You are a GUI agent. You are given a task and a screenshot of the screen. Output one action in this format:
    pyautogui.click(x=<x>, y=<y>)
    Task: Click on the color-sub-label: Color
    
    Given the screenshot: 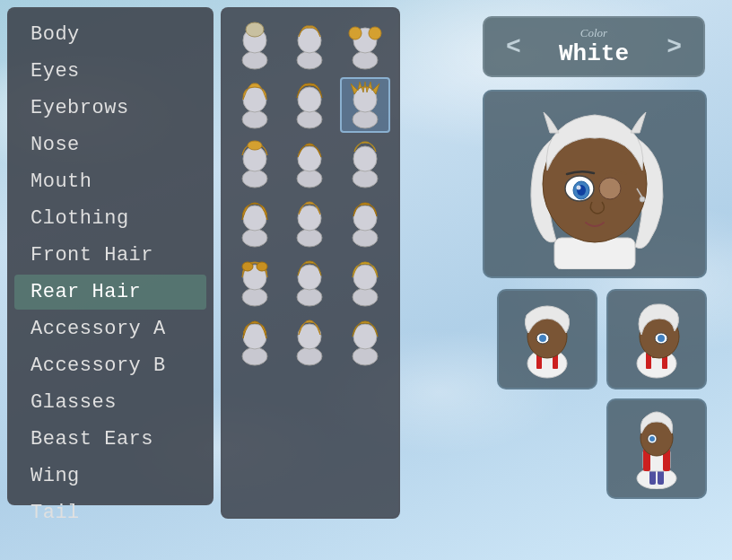 What is the action you would take?
    pyautogui.click(x=594, y=33)
    